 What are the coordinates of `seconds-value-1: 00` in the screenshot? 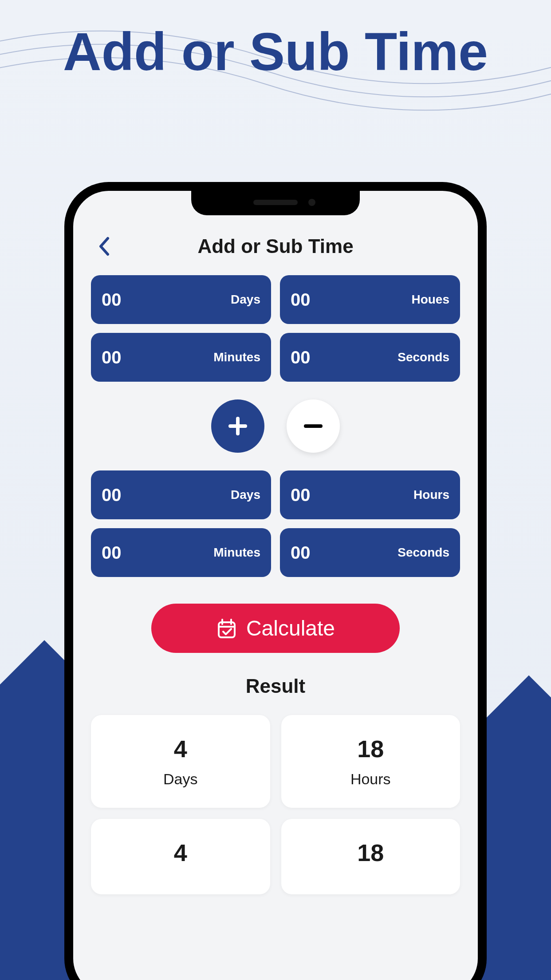 It's located at (301, 358).